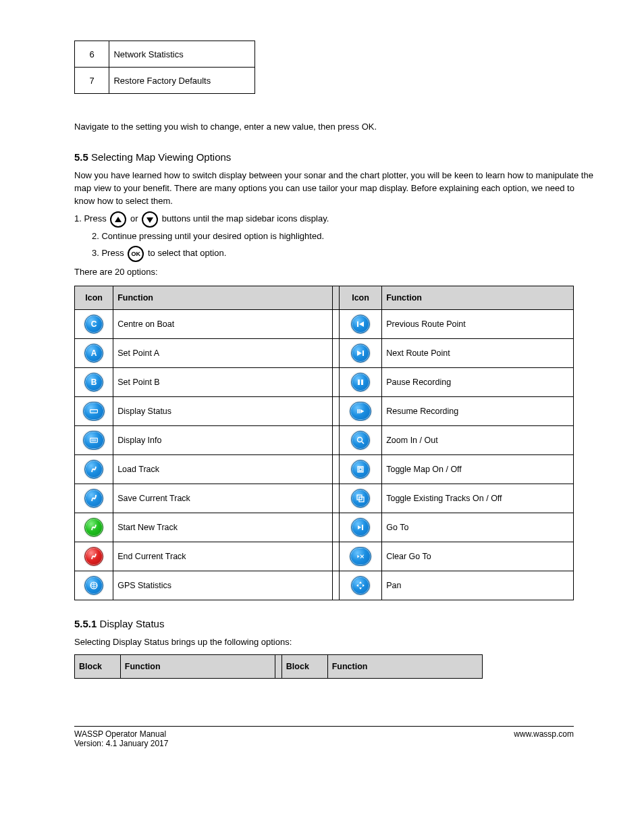  I want to click on toggle-tracks-icon, so click(360, 498).